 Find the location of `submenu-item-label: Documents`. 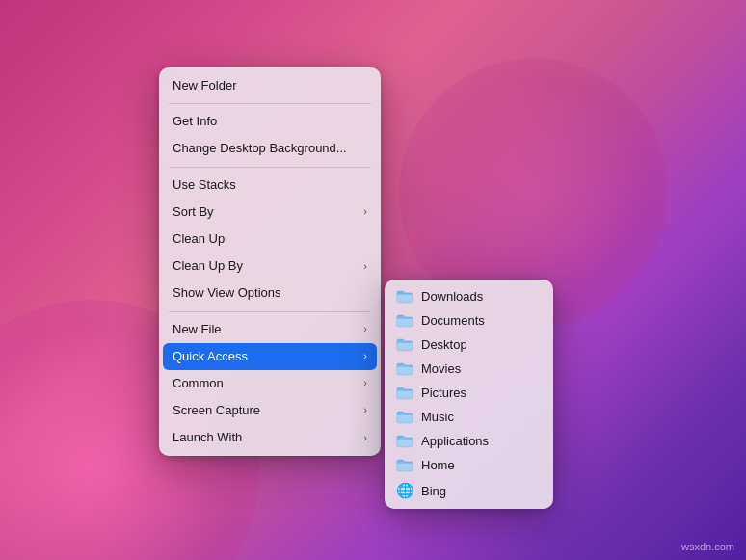

submenu-item-label: Documents is located at coordinates (453, 320).